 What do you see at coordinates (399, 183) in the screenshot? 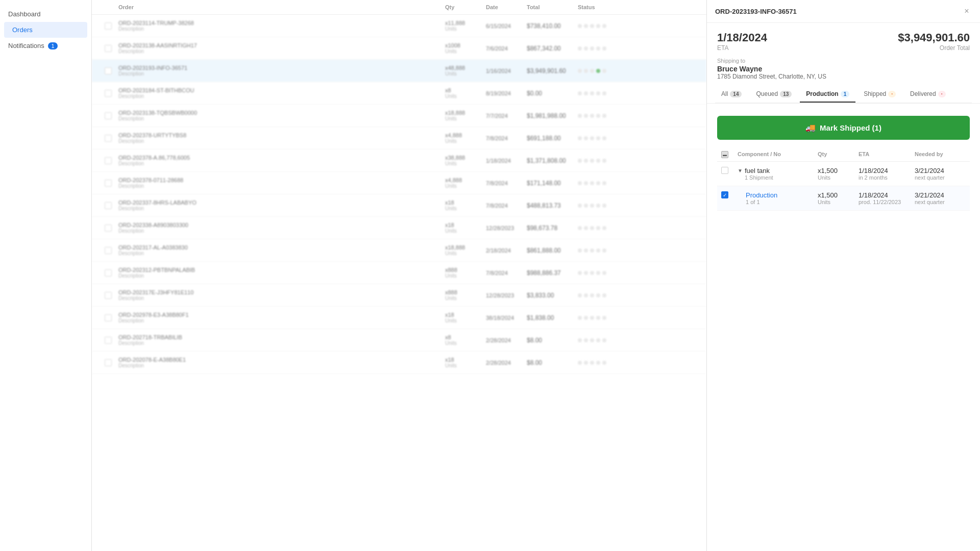
I see `order-row: ORD-202378-0711-28688 Description x4,888…` at bounding box center [399, 183].